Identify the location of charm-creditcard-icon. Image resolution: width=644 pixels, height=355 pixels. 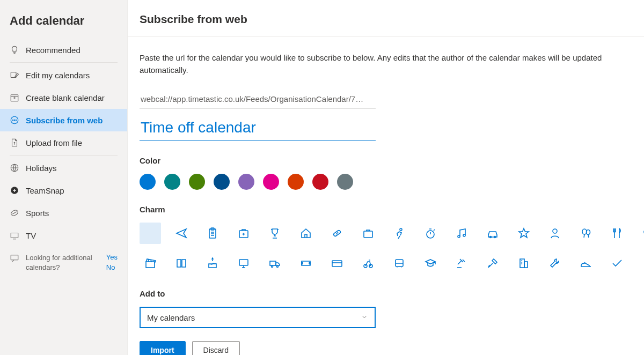
(337, 263).